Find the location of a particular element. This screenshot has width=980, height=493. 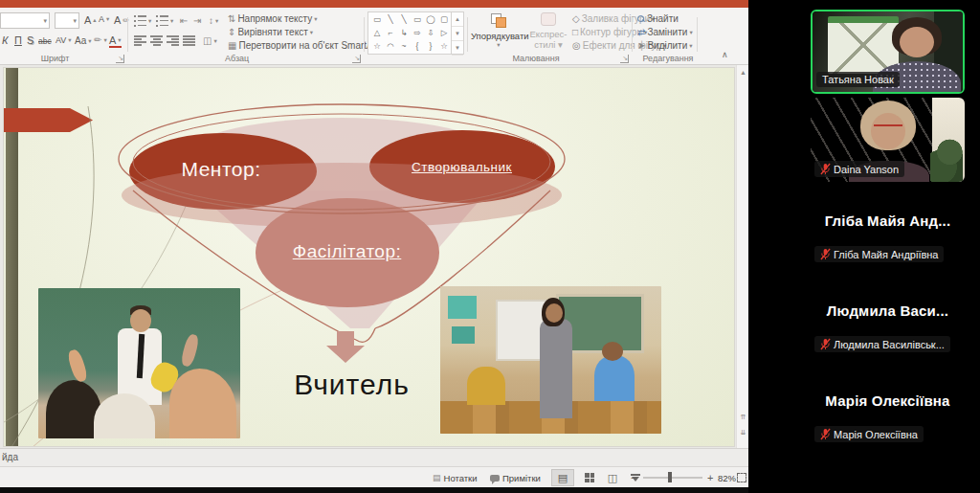

effects-icon: ◎ is located at coordinates (576, 46).